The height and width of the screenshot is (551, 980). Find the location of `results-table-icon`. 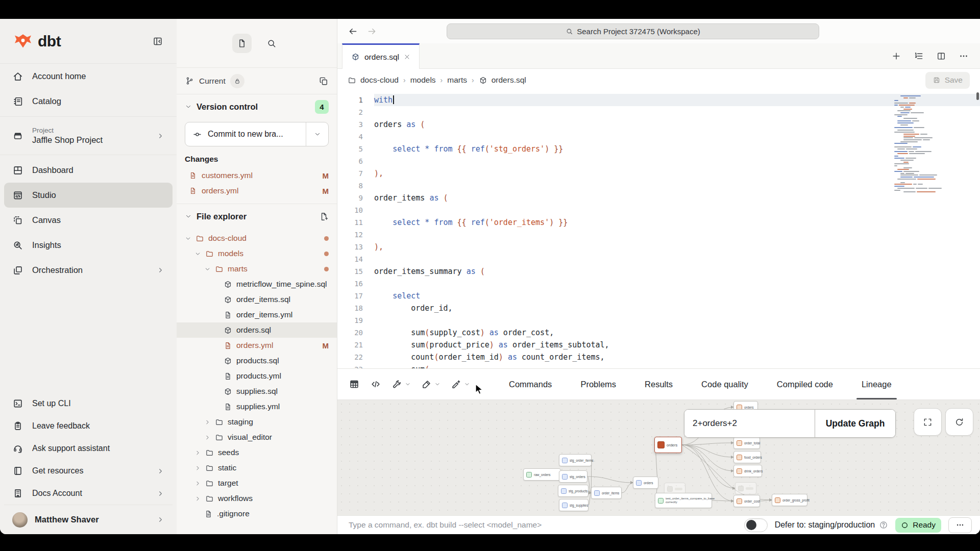

results-table-icon is located at coordinates (354, 384).